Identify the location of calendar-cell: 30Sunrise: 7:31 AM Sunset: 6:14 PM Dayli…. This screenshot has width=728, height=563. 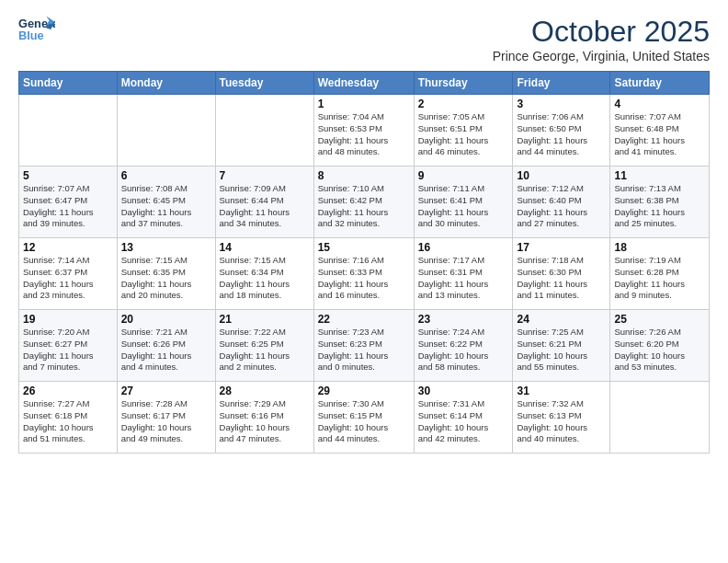
(463, 418).